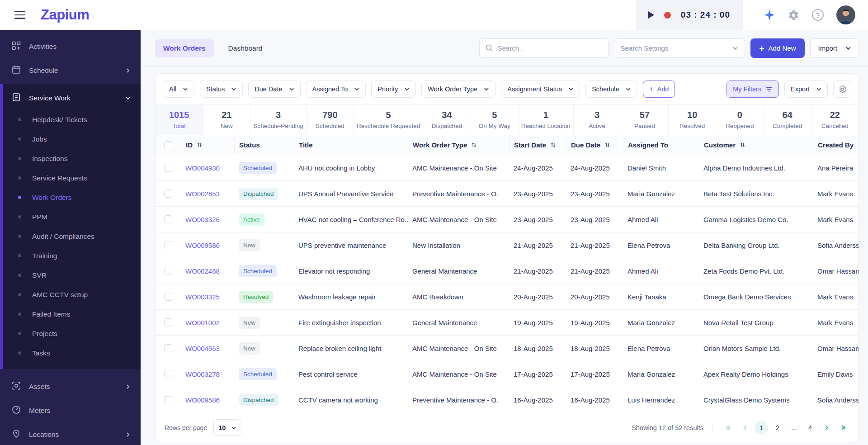 The width and height of the screenshot is (868, 445). Describe the element at coordinates (507, 348) in the screenshot. I see `table-row: WO004563 New Replace broken ceiling ligh…` at that location.